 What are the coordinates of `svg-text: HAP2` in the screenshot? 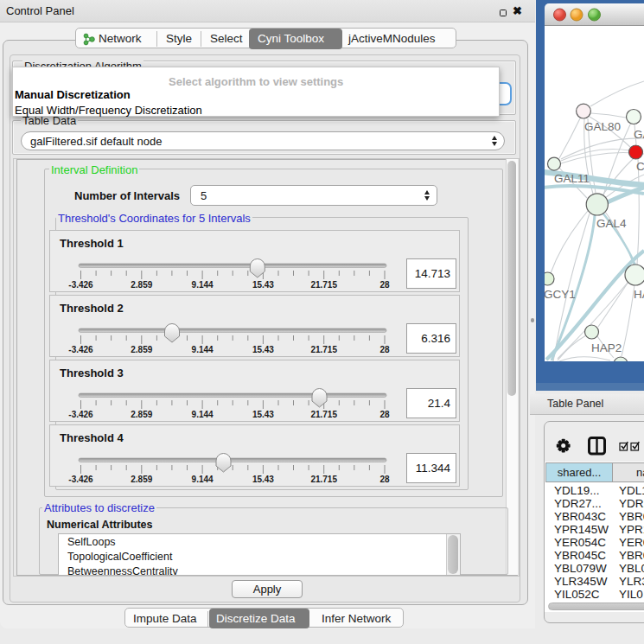 It's located at (607, 348).